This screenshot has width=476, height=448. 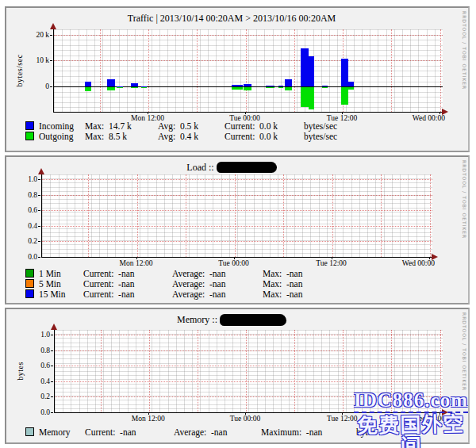 I want to click on x-tick-label: Tue 12:00, so click(x=331, y=263).